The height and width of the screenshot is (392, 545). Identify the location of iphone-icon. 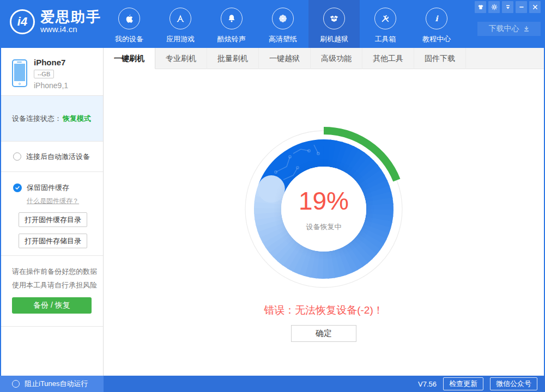
(20, 73).